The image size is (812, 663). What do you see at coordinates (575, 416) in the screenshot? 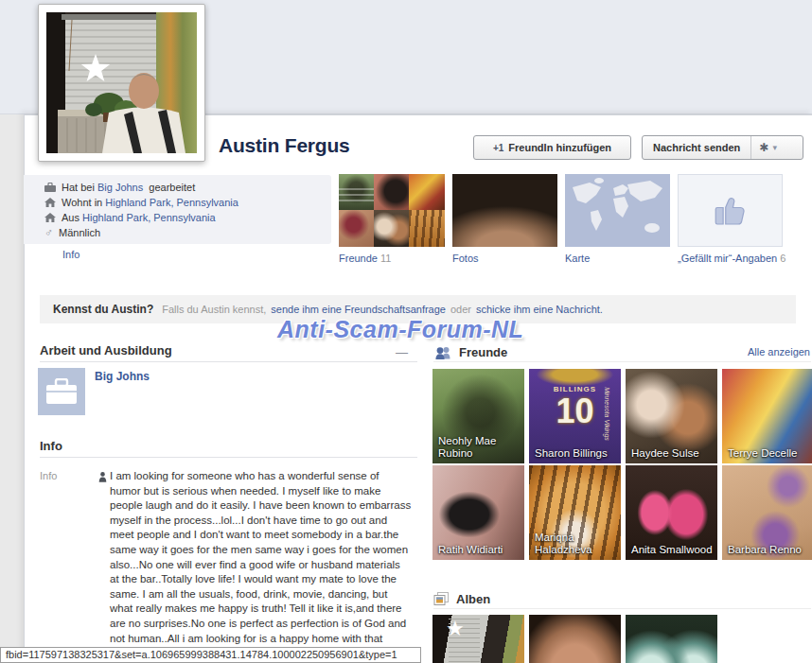
I see `friend-tile: BILLINGS 10 Minnesota Vikings Sharon Bil…` at bounding box center [575, 416].